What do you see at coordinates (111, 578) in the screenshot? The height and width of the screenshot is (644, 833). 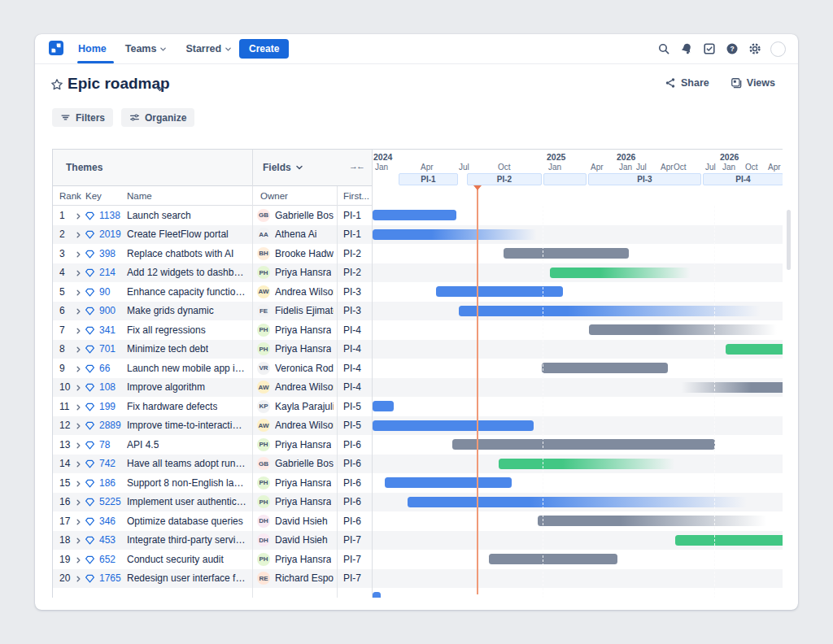 I see `issue-key-link: 1765` at bounding box center [111, 578].